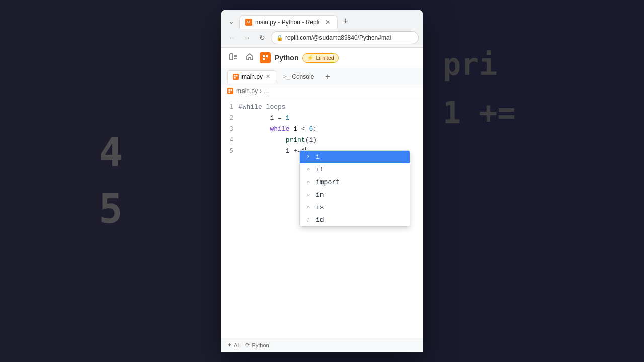 The width and height of the screenshot is (644, 362). I want to click on tab-favicon: R, so click(249, 22).